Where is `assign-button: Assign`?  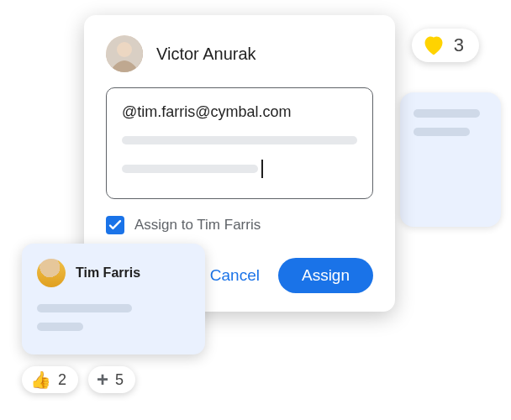
assign-button: Assign is located at coordinates (326, 276).